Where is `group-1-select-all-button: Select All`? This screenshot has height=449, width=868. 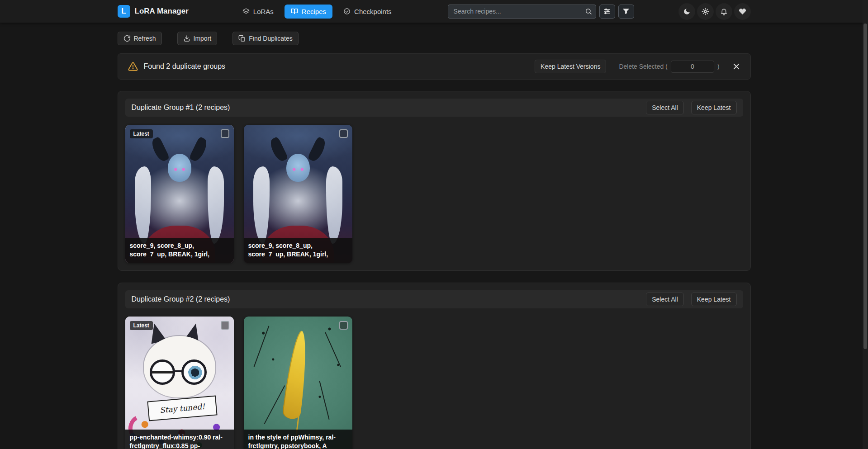
group-1-select-all-button: Select All is located at coordinates (665, 108).